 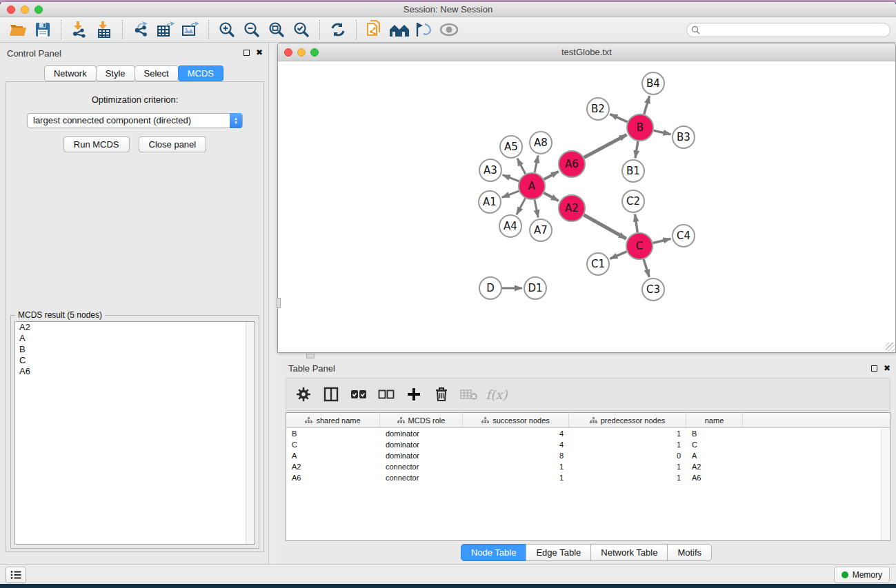 What do you see at coordinates (890, 347) in the screenshot?
I see `window-resize-grip` at bounding box center [890, 347].